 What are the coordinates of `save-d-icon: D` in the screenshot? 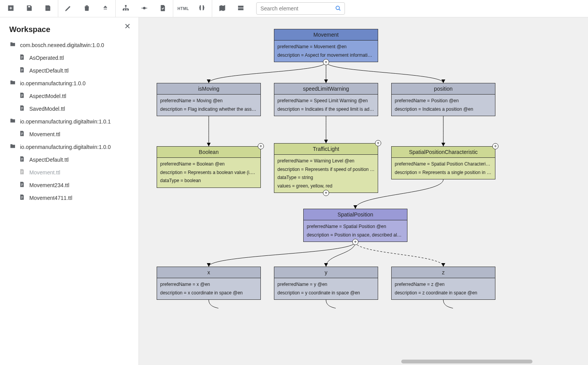 It's located at (48, 8).